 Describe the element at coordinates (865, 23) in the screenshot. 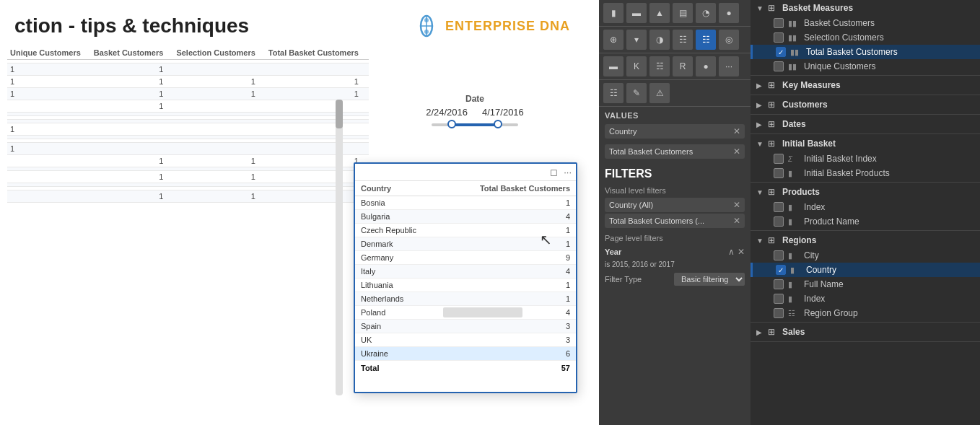

I see `tree-child-basket-customers: ▮▮Basket Customers` at that location.